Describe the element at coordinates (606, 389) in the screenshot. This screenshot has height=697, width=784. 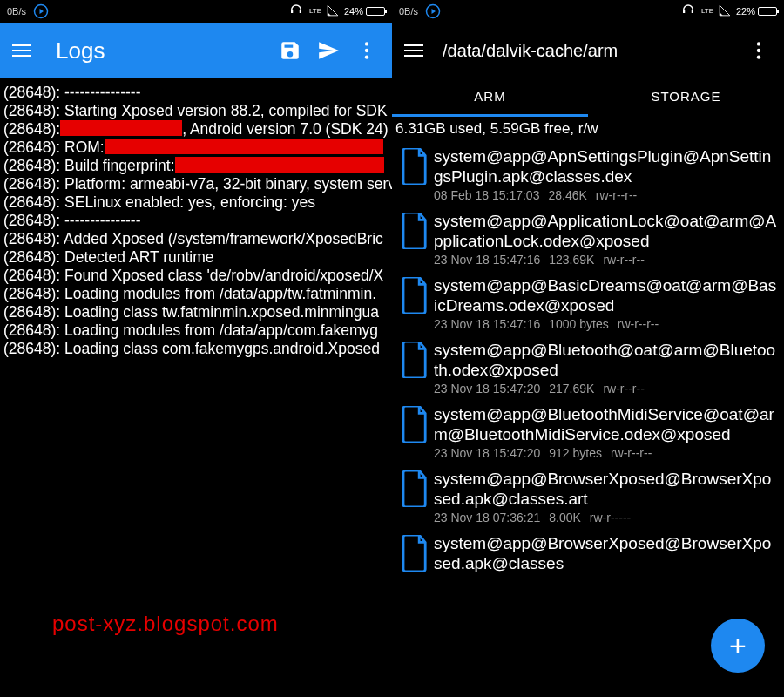
I see `file-meta: 23 Nov 18 15:47:20217.69Krw-r--r--` at that location.